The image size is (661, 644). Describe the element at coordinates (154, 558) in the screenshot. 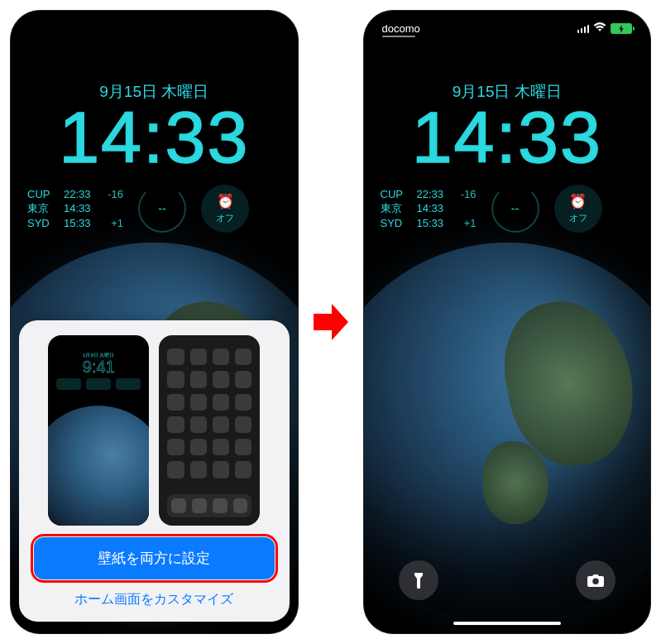

I see `set-both-wallpaper-button: 壁紙を両方に設定` at that location.